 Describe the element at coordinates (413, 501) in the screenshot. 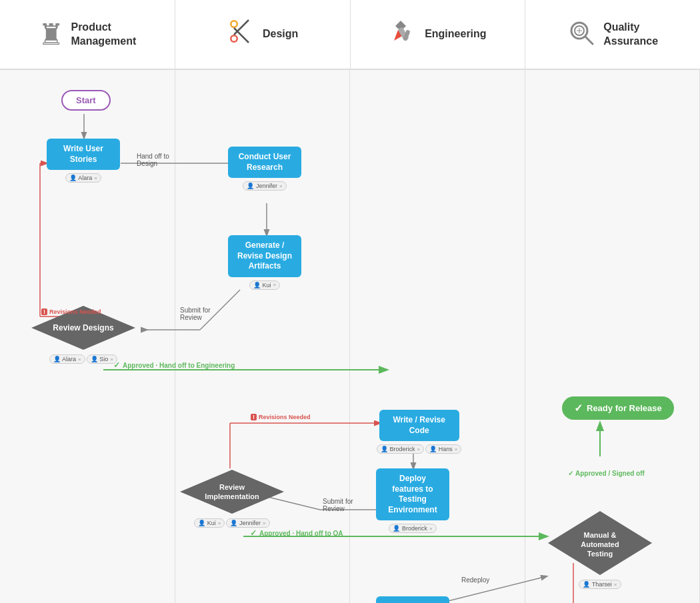

I see `node-deploy-features: Deployfeatures toTestingEnvironment 👤 Br…` at that location.